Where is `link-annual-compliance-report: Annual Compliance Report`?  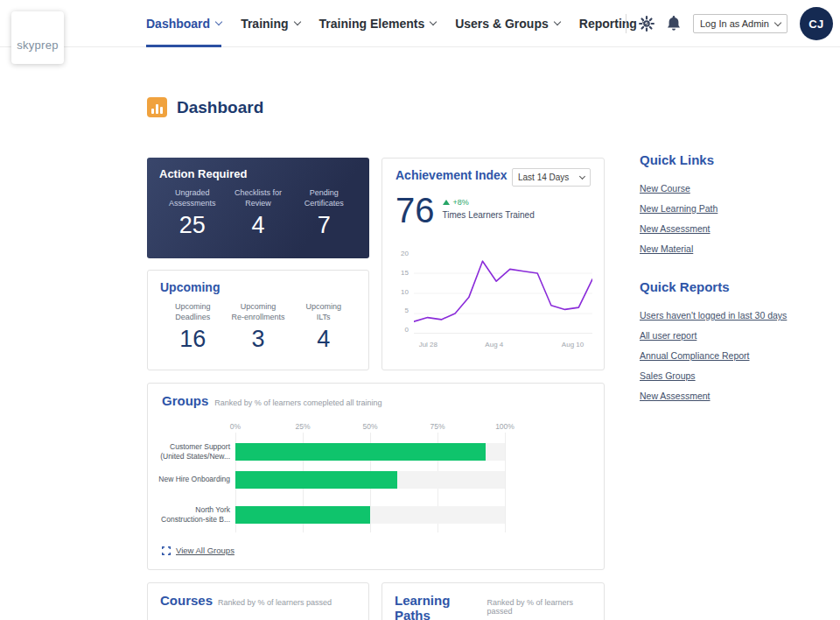
link-annual-compliance-report: Annual Compliance Report is located at coordinates (718, 356).